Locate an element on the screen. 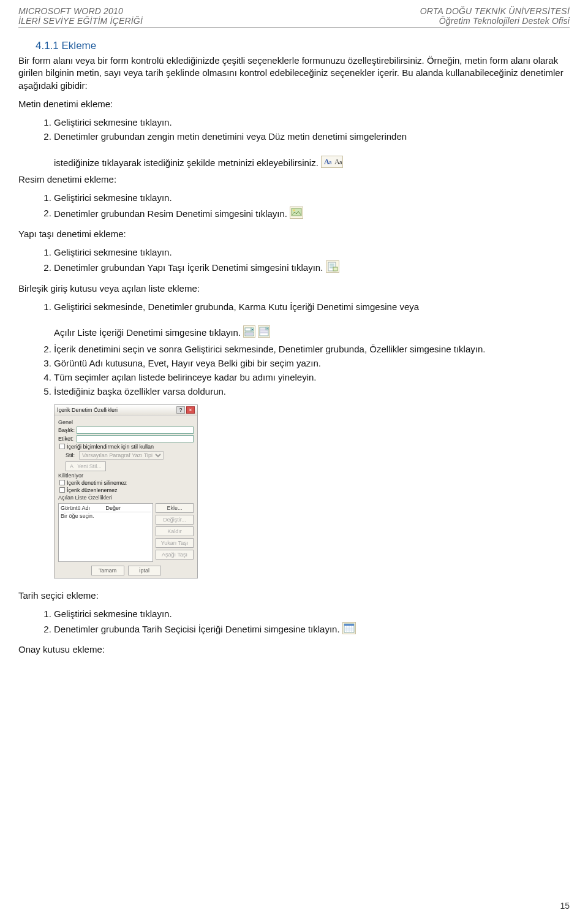 The width and height of the screenshot is (588, 918). move-up-button: Yukarı Taşı is located at coordinates (175, 543).